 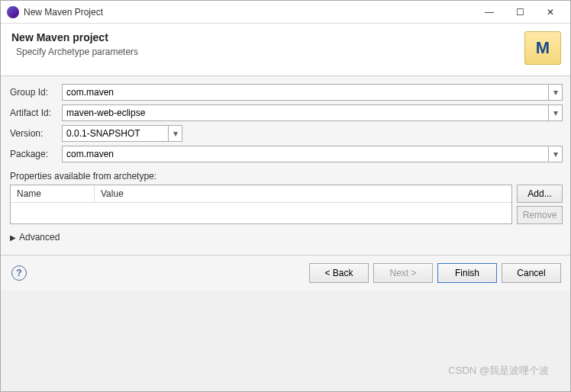 I want to click on help-button: ?, so click(x=19, y=273).